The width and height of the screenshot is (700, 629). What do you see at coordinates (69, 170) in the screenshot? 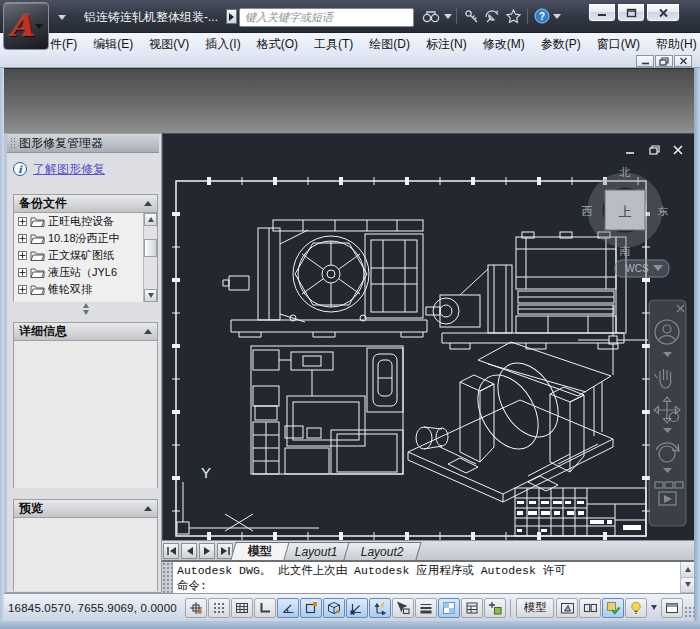
I see `learn-recovery-link: 了解图形修复` at bounding box center [69, 170].